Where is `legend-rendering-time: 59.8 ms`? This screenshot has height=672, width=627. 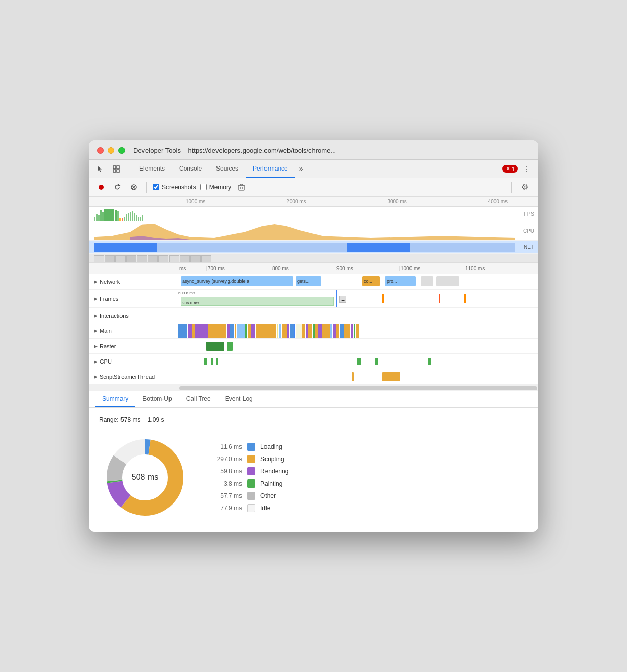 legend-rendering-time: 59.8 ms is located at coordinates (227, 471).